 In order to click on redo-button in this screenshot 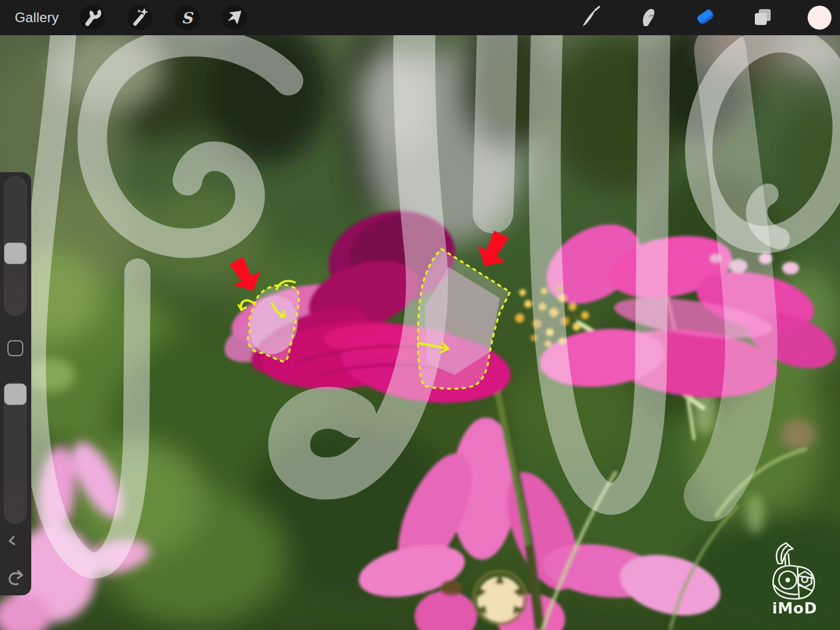, I will do `click(16, 578)`.